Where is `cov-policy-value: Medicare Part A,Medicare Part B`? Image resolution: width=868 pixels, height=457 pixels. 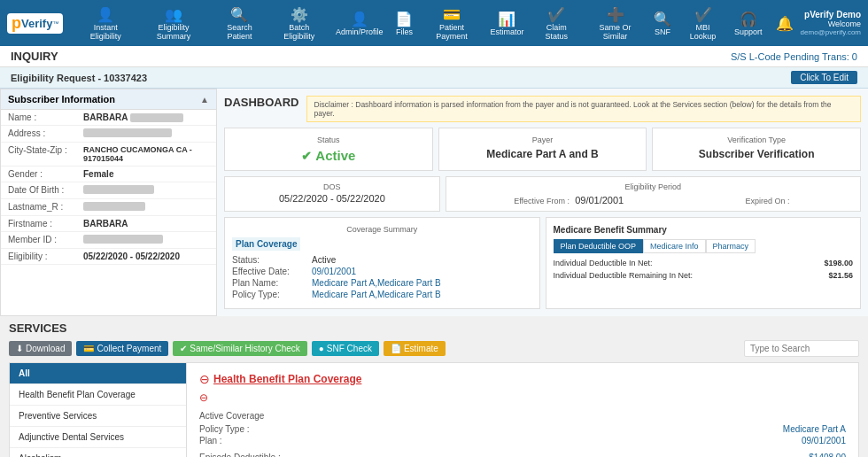 cov-policy-value: Medicare Part A,Medicare Part B is located at coordinates (376, 294).